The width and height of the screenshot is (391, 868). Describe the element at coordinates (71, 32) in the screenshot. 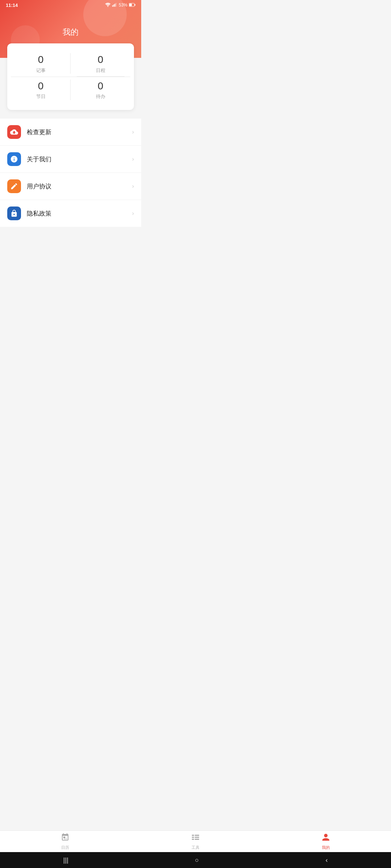

I see `page-title: 我的` at that location.